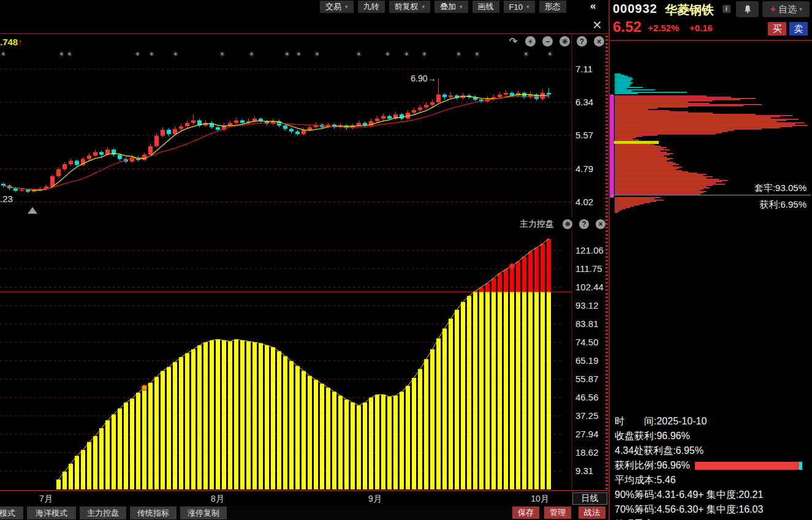 Image resolution: width=812 pixels, height=520 pixels. I want to click on svg-text: 83.81, so click(587, 323).